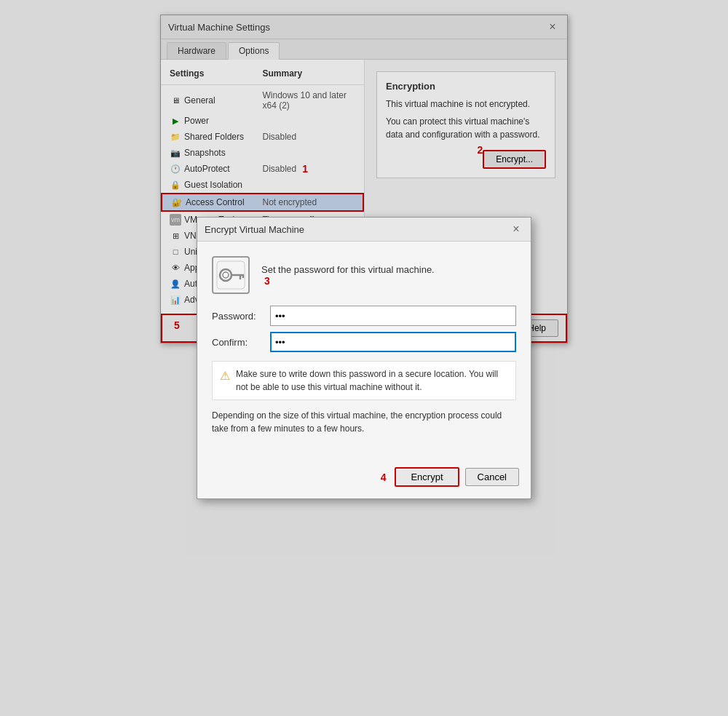 The image size is (728, 716). I want to click on annotation-4: 4, so click(384, 477).